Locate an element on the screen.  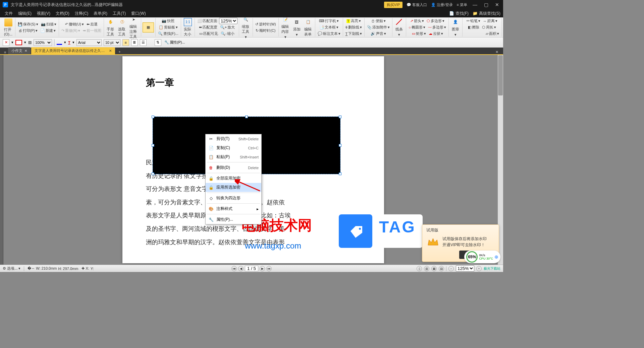
stamp-button: 👤图章▾ is located at coordinates (455, 27).